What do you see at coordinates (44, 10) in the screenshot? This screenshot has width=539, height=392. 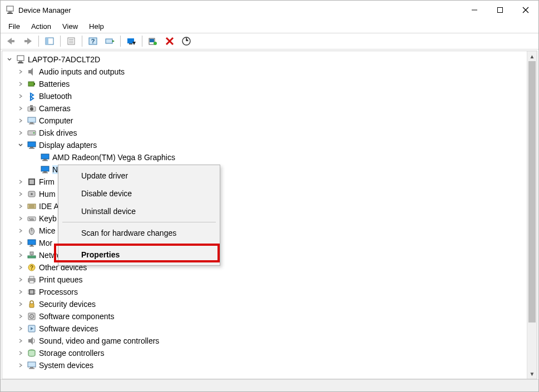 I see `window-title: Device Manager` at bounding box center [44, 10].